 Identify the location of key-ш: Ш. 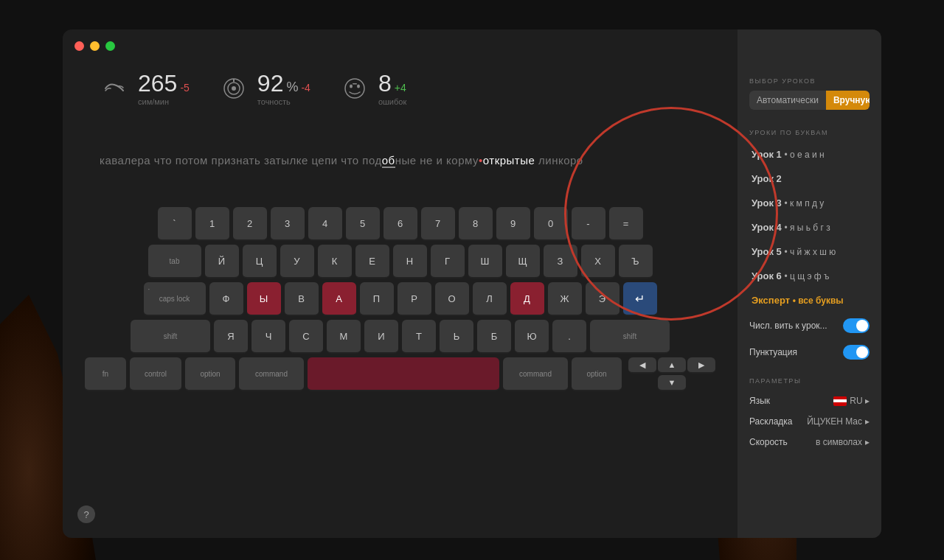
(485, 262).